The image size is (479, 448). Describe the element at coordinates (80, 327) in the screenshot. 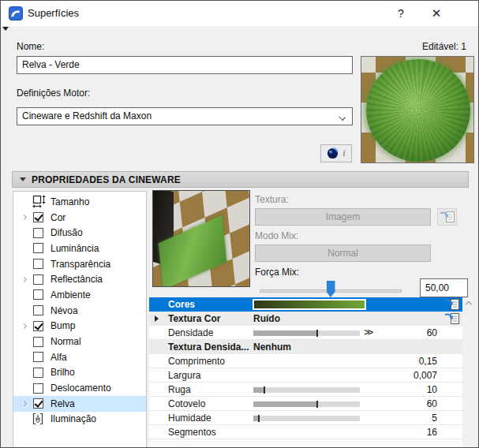

I see `tree-item-bump: Bump` at that location.